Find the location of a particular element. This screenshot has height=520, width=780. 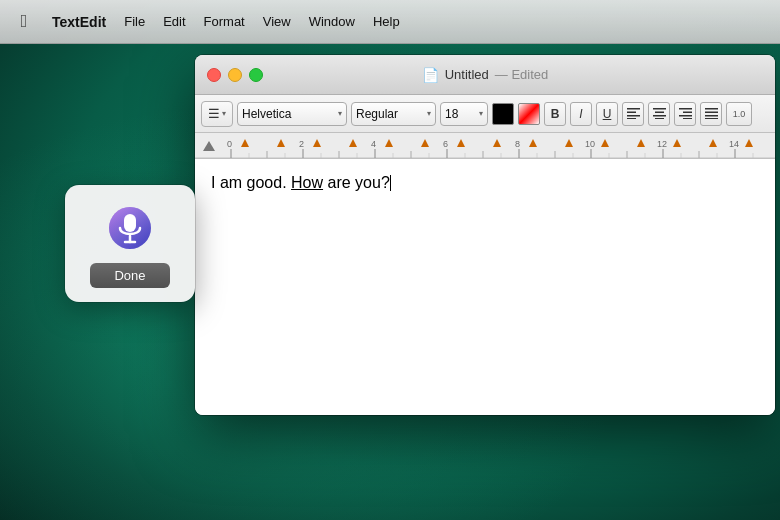

svg-text: 8 is located at coordinates (518, 144).